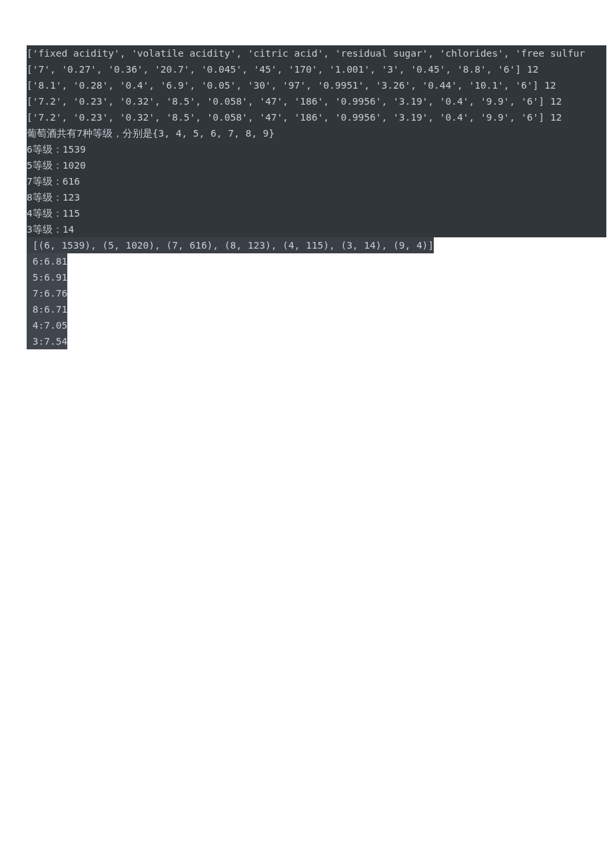  Describe the element at coordinates (316, 293) in the screenshot. I see `output-line: 7:6.76` at that location.